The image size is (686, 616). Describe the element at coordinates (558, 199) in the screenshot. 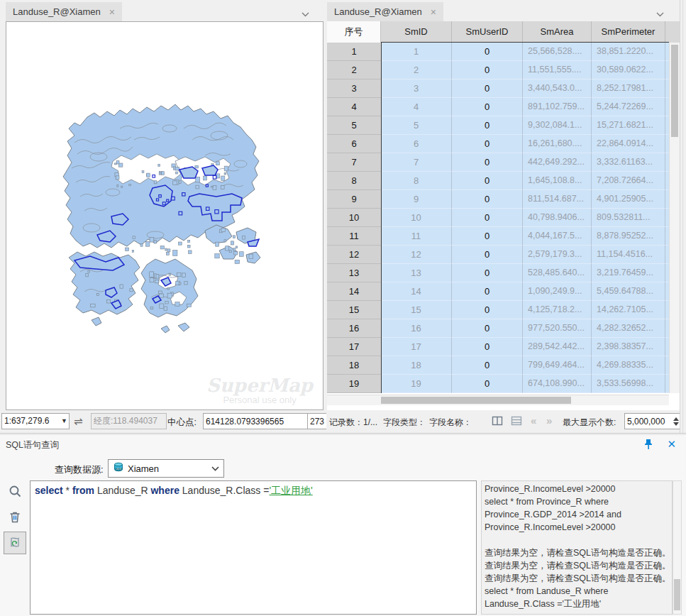

I see `cell-smarea: 811,514.687...` at that location.